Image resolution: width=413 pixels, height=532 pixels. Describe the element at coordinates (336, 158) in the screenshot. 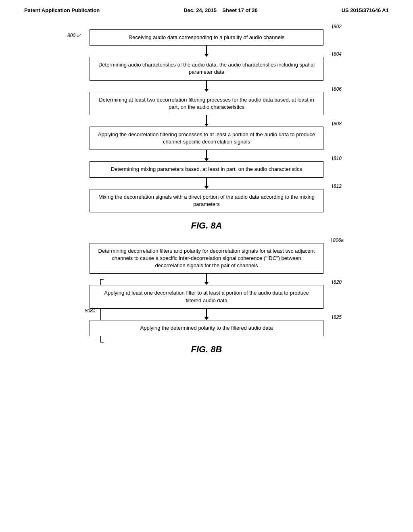

I see `ref-810: ∖810` at that location.